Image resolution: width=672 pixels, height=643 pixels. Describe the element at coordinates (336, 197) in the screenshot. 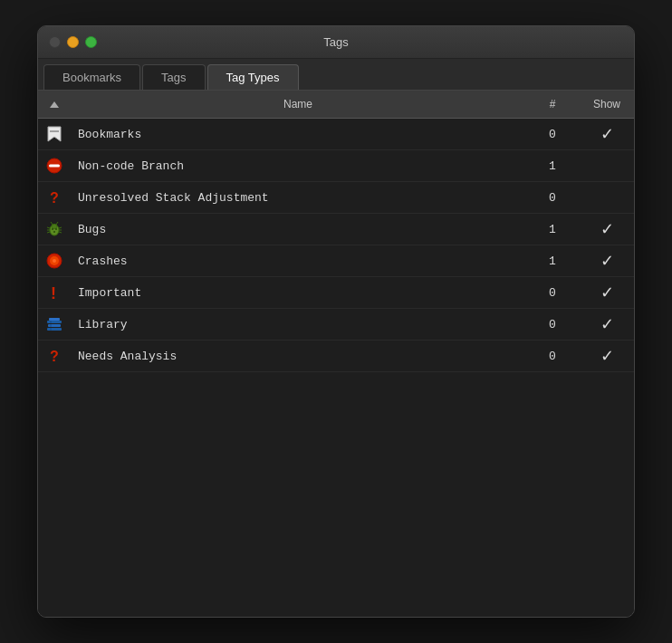

I see `table-row: ? Unresolved Stack Adjustment 0` at that location.